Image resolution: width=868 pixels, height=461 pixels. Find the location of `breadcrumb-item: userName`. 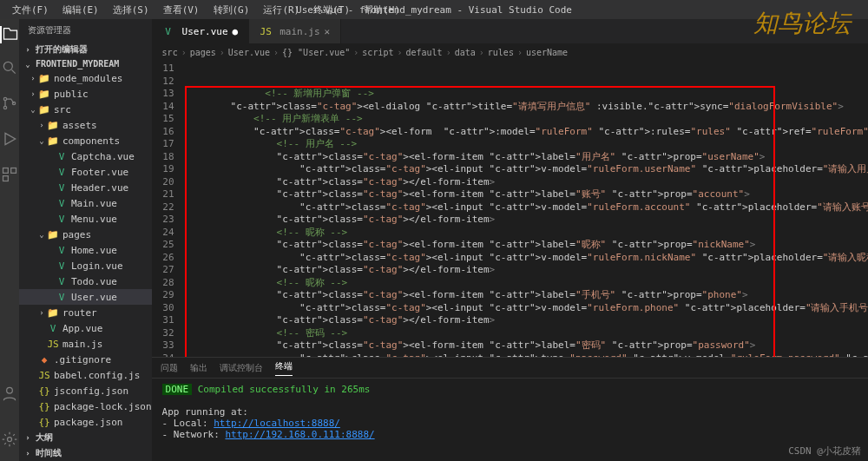

breadcrumb-item: userName is located at coordinates (547, 52).